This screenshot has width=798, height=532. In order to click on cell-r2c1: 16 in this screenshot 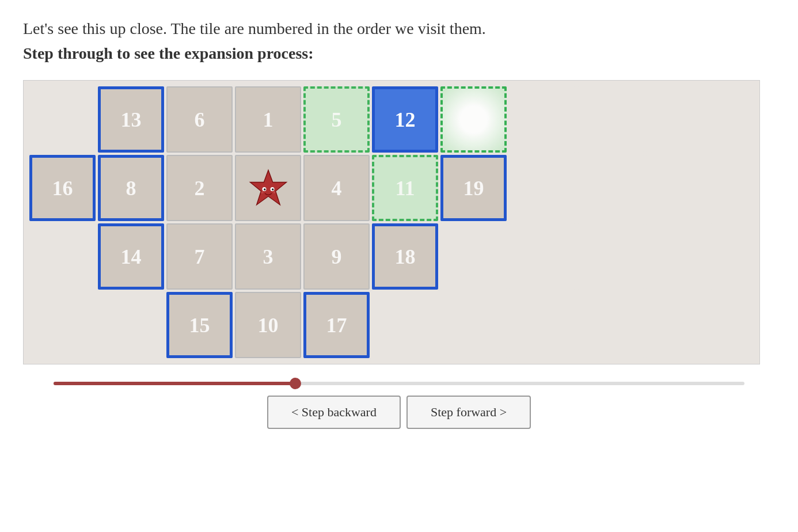, I will do `click(62, 188)`.